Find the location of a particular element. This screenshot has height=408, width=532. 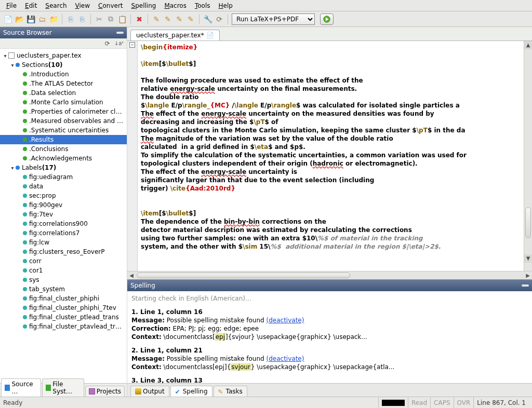

tree-label-item: sec:prop is located at coordinates (63, 196).